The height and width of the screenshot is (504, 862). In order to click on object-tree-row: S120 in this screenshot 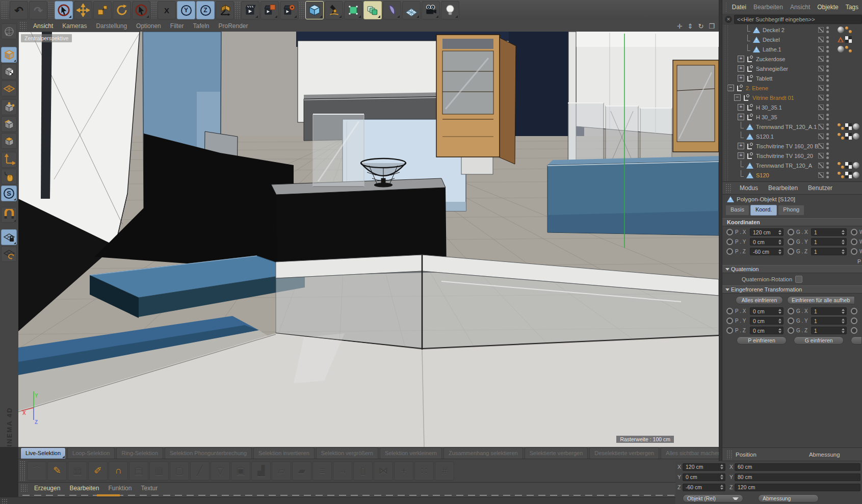, I will do `click(792, 175)`.